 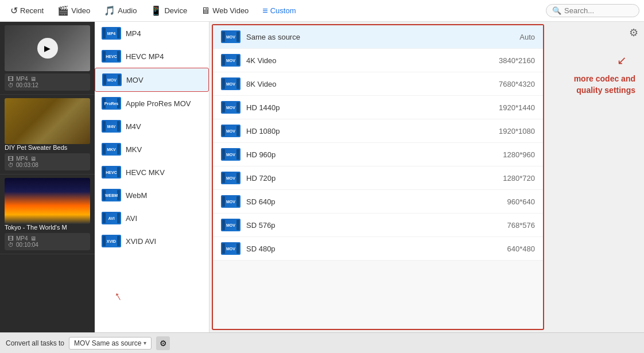 What do you see at coordinates (378, 202) in the screenshot?
I see `resolution-item: MOVSD 640p960*640` at bounding box center [378, 202].